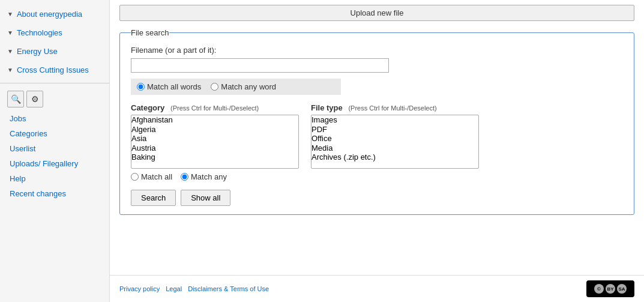  I want to click on category-match-any-label: Match any, so click(209, 177).